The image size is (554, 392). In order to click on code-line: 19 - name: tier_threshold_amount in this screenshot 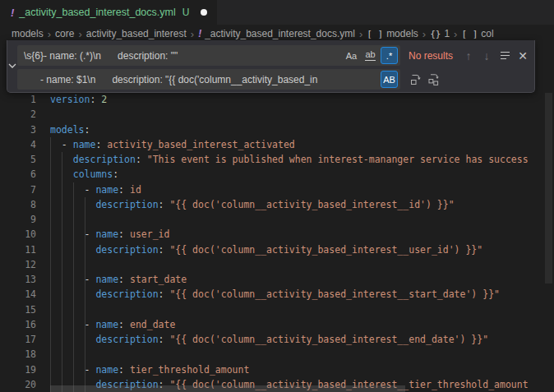, I will do `click(277, 370)`.